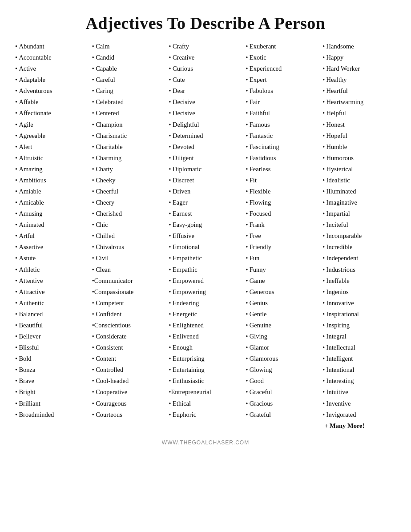 This screenshot has height=532, width=411. What do you see at coordinates (206, 314) in the screenshot?
I see `list-item: Energetic` at bounding box center [206, 314].